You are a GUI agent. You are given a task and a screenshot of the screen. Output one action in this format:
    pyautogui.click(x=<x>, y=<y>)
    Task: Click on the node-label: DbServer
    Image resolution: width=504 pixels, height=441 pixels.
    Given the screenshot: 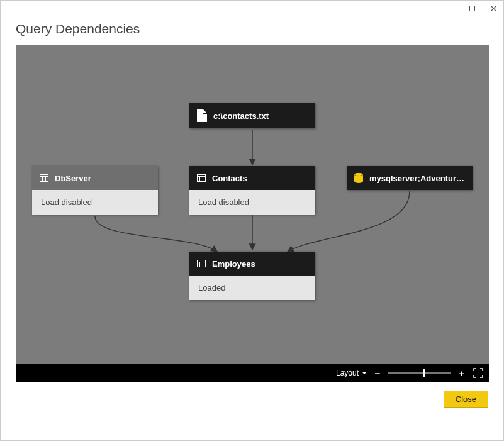 What is the action you would take?
    pyautogui.click(x=73, y=179)
    